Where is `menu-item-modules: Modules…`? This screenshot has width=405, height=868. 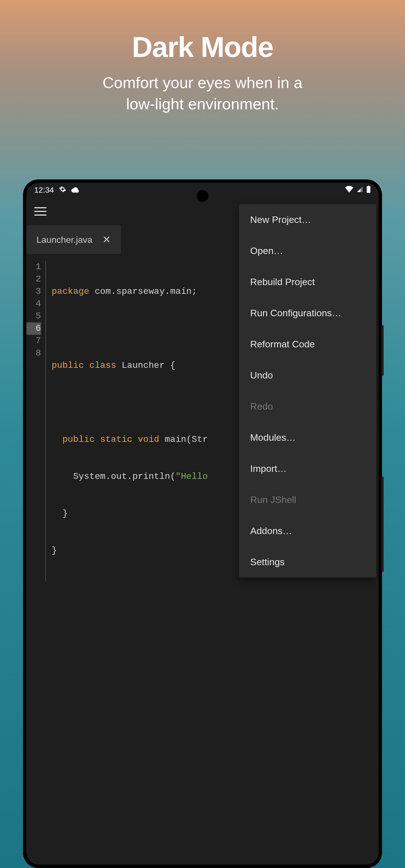
menu-item-modules: Modules… is located at coordinates (308, 437).